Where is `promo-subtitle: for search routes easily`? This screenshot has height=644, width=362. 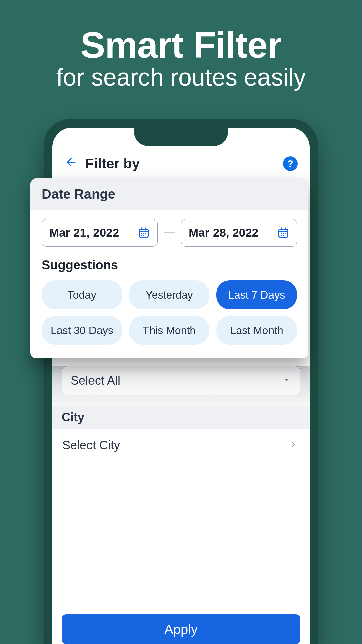
promo-subtitle: for search routes easily is located at coordinates (181, 77).